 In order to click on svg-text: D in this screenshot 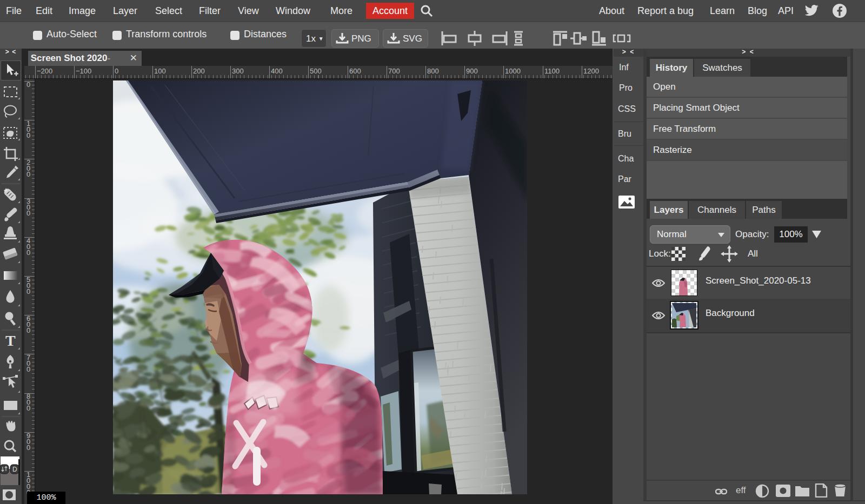, I will do `click(15, 469)`.